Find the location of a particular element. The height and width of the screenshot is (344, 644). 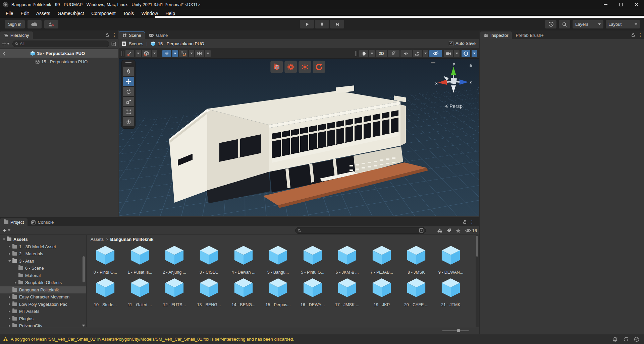

snap-axes-button is located at coordinates (305, 67).